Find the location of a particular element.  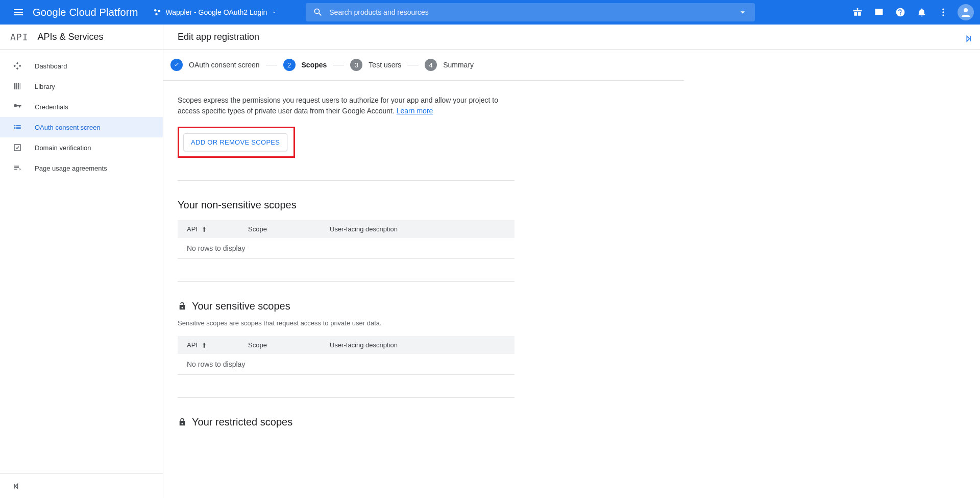

sidebar-collapse is located at coordinates (82, 486).